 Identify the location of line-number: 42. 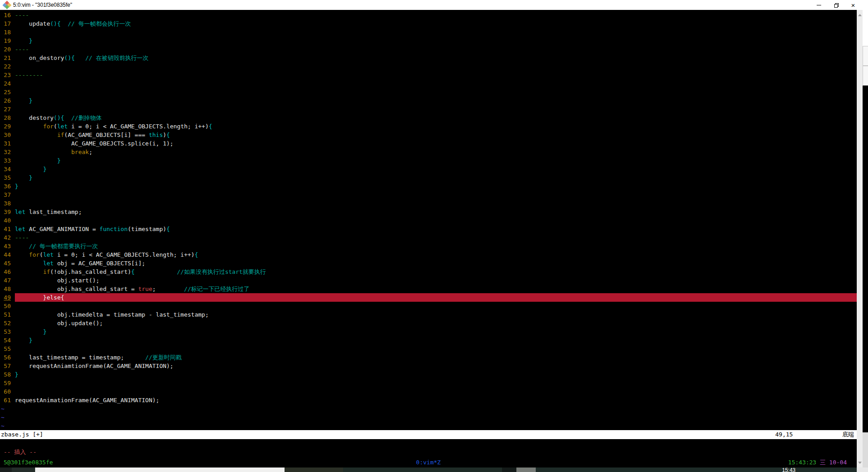
(5, 238).